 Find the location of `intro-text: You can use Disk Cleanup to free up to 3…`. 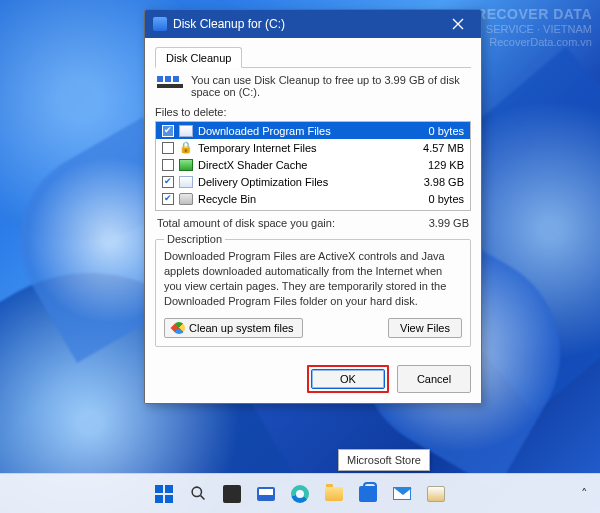

intro-text: You can use Disk Cleanup to free up to 3… is located at coordinates (330, 86).